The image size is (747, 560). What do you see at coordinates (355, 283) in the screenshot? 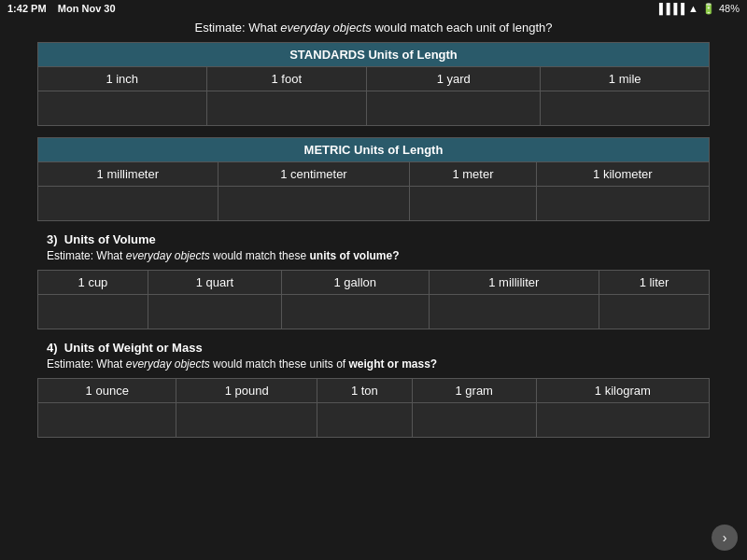
I see `volume-unit-3: 1 gallon` at bounding box center [355, 283].